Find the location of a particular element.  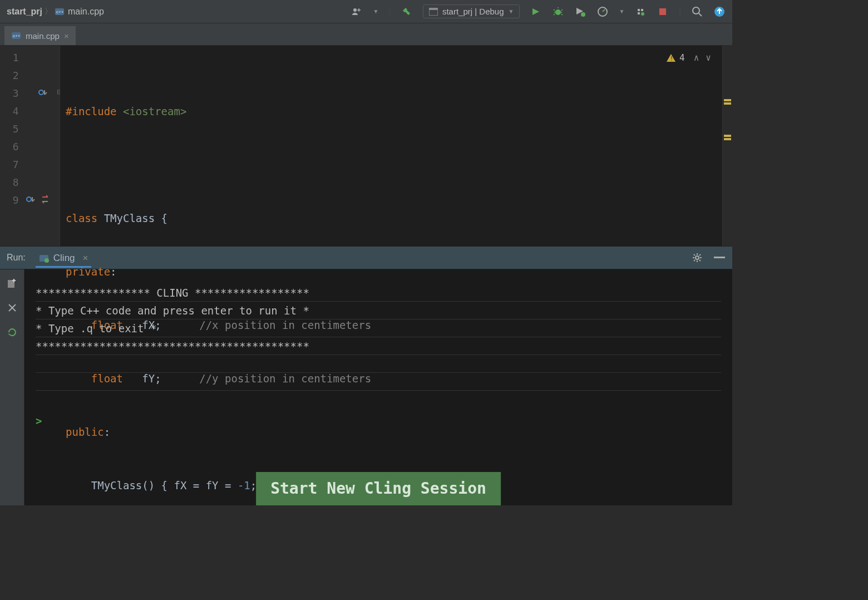

window-icon is located at coordinates (433, 12).